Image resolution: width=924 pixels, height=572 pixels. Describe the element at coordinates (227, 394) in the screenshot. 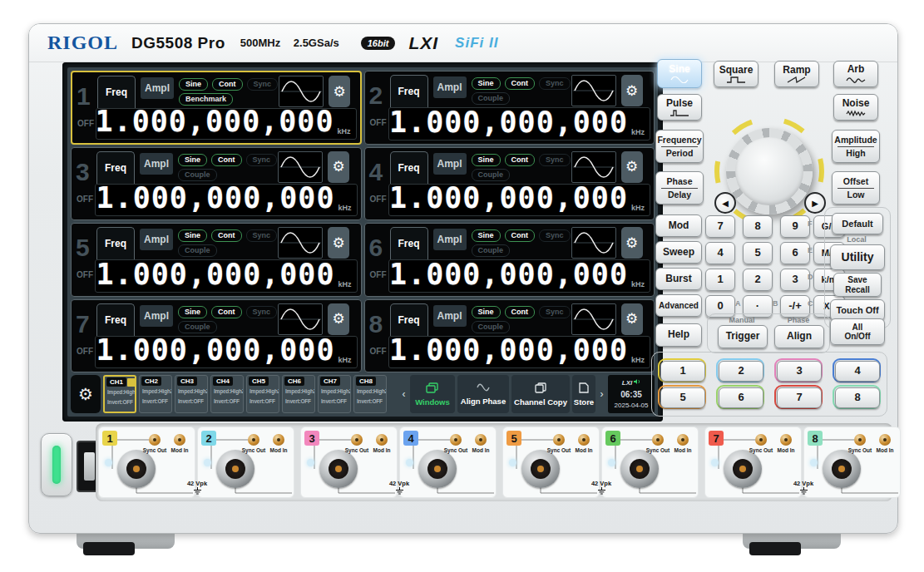

I see `channel-status-tab: CH4 Imped:HighZ Invert:OFF` at that location.